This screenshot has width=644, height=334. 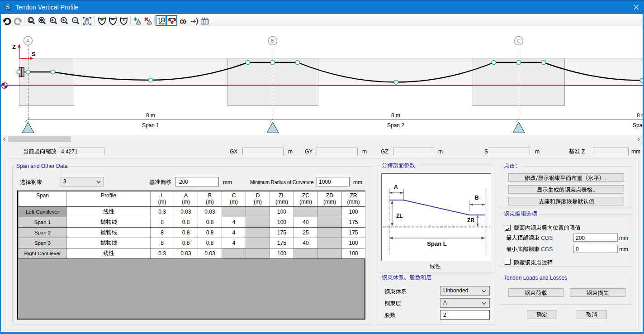 What do you see at coordinates (33, 54) in the screenshot?
I see `svg-text: S` at bounding box center [33, 54].